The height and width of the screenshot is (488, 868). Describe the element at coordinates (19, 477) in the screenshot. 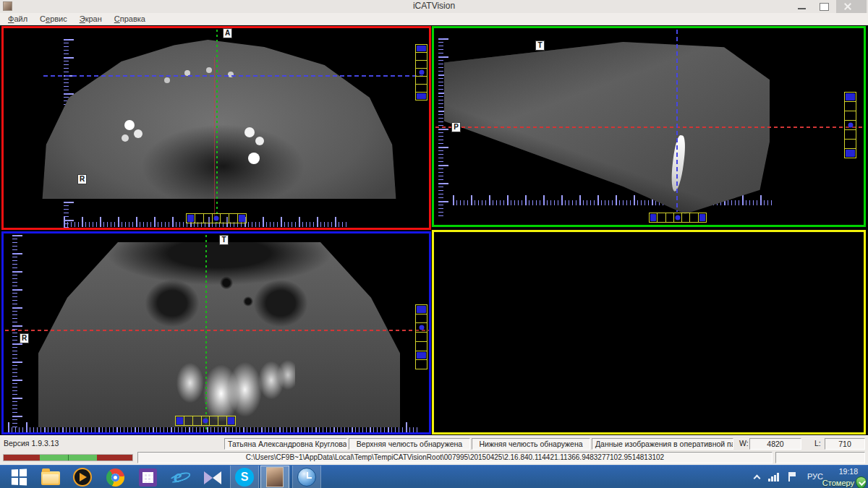

I see `windows-logo-icon` at that location.